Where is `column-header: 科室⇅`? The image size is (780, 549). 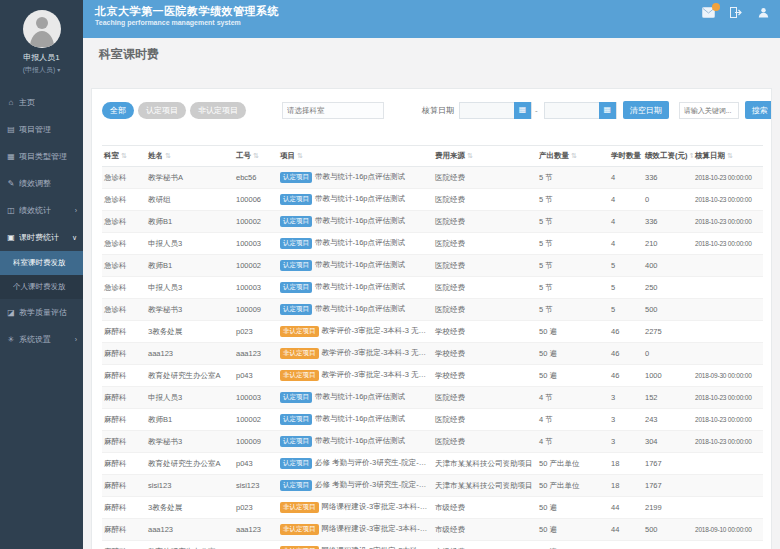
column-header: 科室⇅ is located at coordinates (124, 156).